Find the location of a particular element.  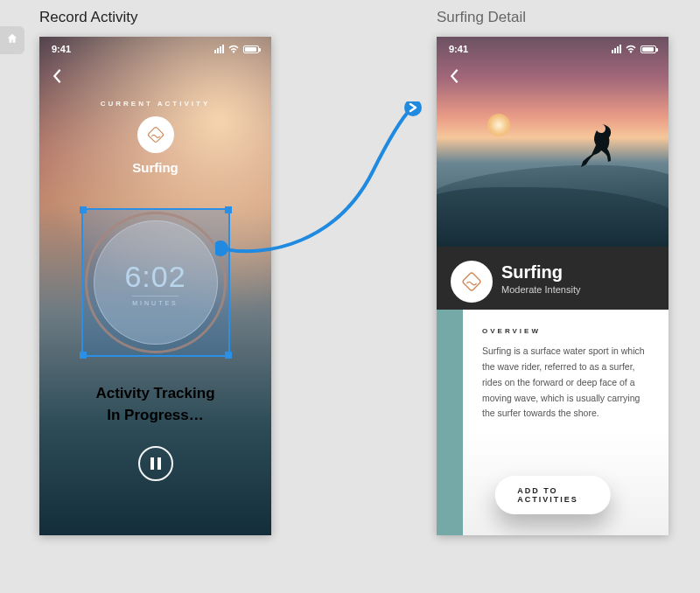

detail-body: OVERVIEW Surfing is a surface water spor… is located at coordinates (553, 422).